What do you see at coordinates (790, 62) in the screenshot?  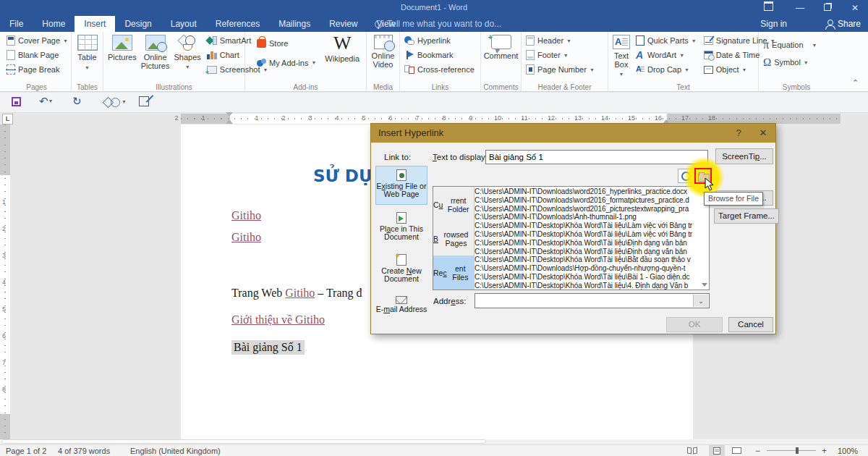 I see `symbol-button: Ω Symbol▼` at bounding box center [790, 62].